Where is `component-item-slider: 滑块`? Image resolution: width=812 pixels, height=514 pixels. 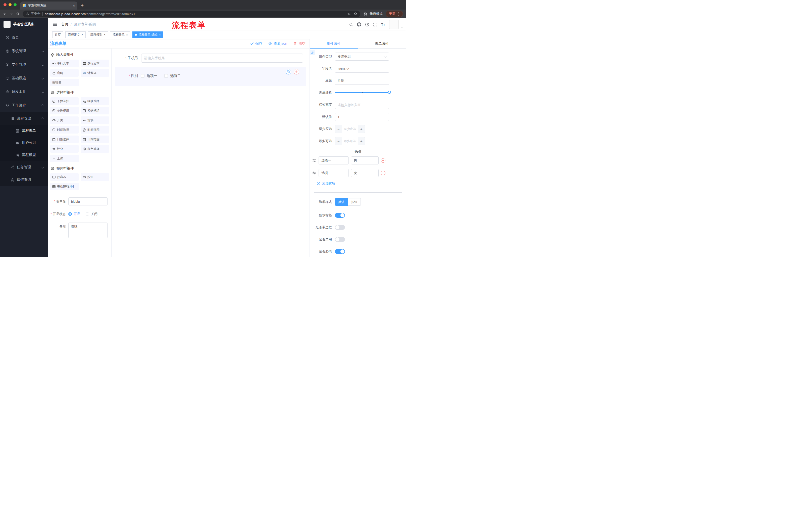 component-item-slider: 滑块 is located at coordinates (95, 120).